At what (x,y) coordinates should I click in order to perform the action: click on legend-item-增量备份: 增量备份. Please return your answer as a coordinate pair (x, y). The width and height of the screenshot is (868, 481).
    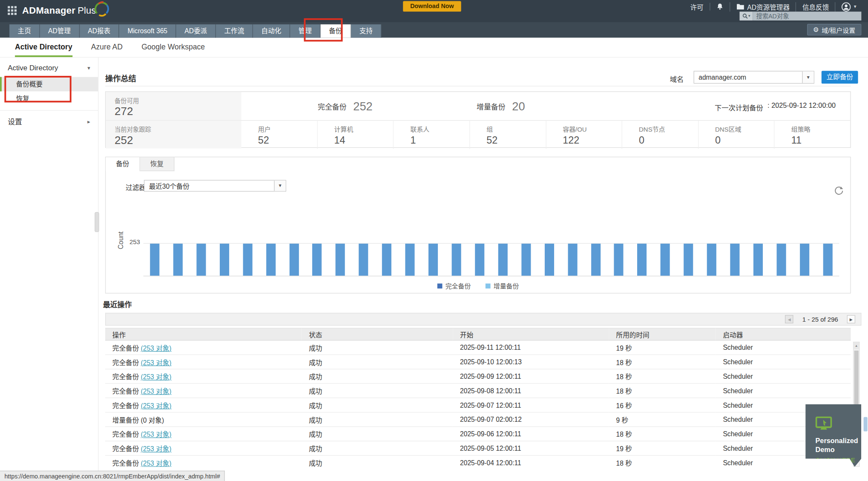
    Looking at the image, I should click on (502, 285).